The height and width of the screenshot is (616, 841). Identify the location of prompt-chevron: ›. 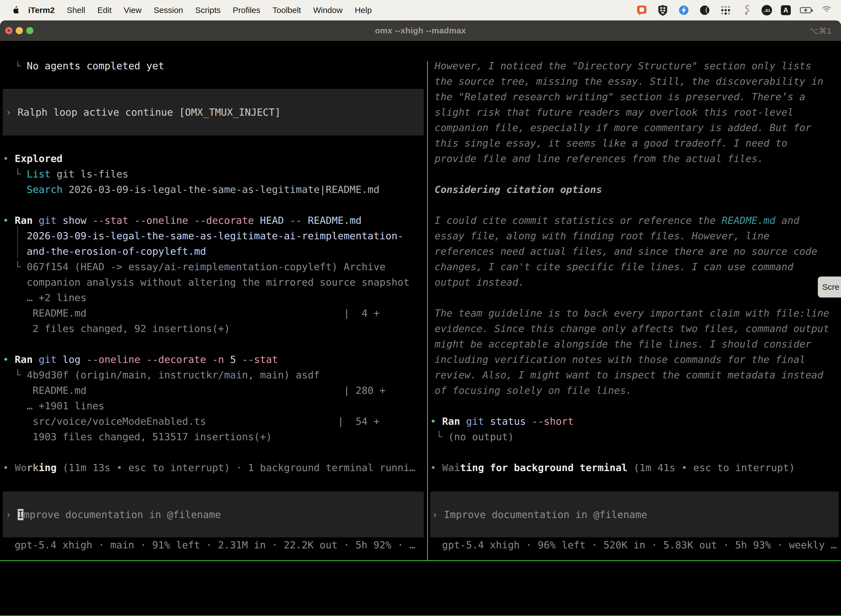
(9, 515).